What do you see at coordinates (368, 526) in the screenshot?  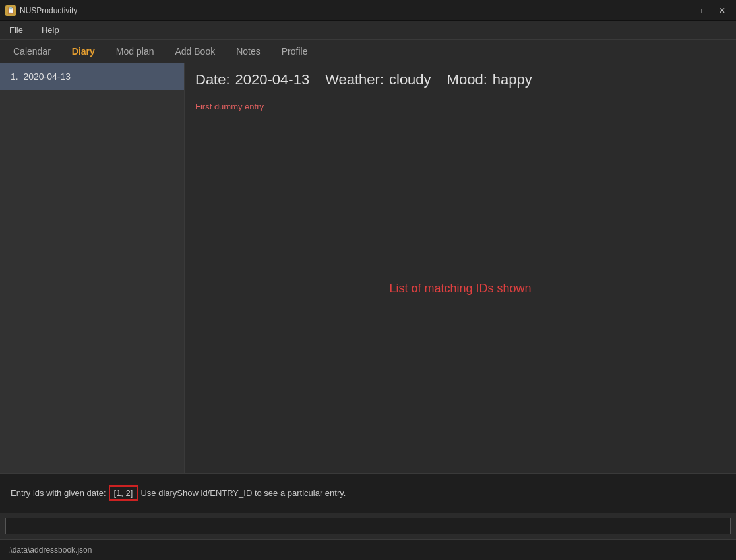 I see `command-input` at bounding box center [368, 526].